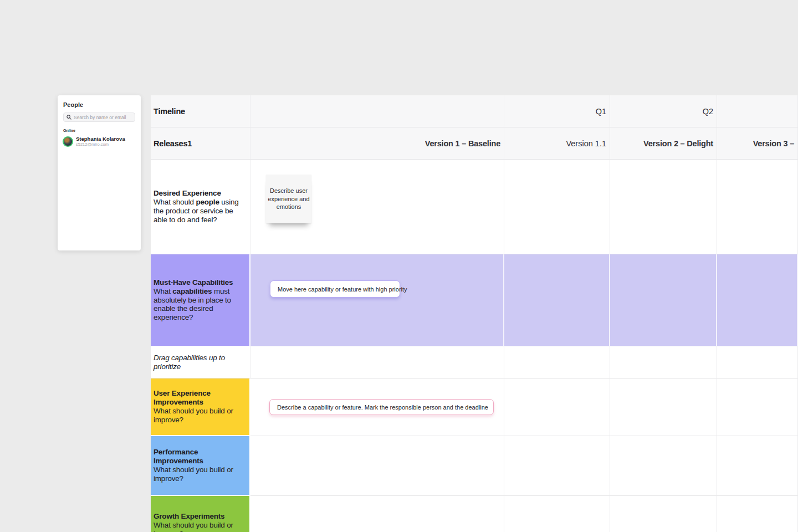 This screenshot has width=798, height=532. Describe the element at coordinates (200, 193) in the screenshot. I see `desired-experience-title: Desired Experience` at that location.